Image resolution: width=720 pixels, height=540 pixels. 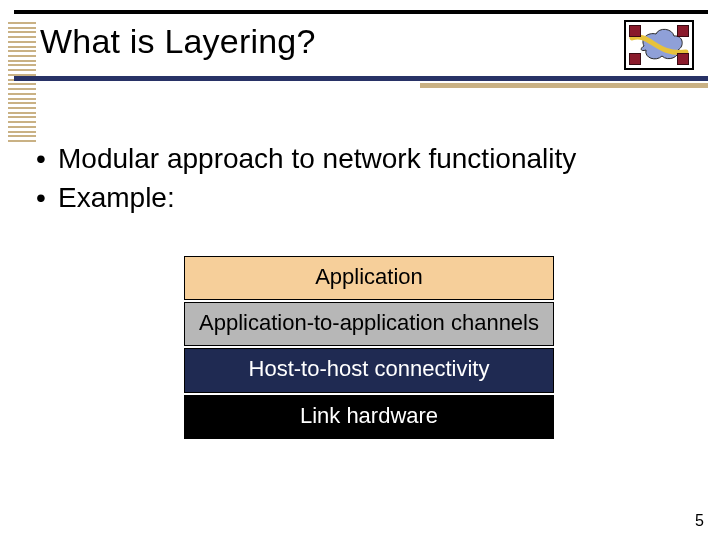 I want to click on page-number: 5, so click(x=700, y=521).